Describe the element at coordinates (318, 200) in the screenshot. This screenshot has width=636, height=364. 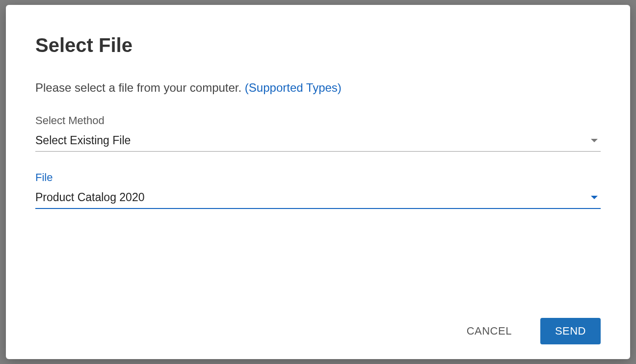
I see `file-dropdown: Product Catalog 2020` at that location.